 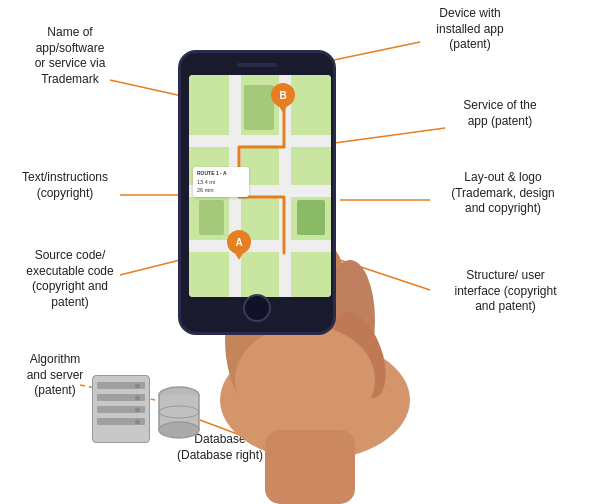 What do you see at coordinates (239, 247) in the screenshot?
I see `pin-a: A` at bounding box center [239, 247].